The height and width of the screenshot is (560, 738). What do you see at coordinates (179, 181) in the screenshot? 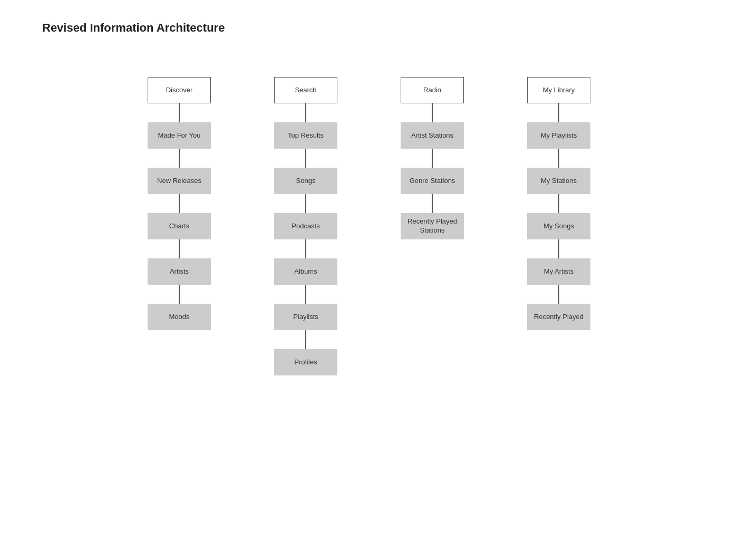
I see `node-child-discover-1: New Releases` at bounding box center [179, 181].